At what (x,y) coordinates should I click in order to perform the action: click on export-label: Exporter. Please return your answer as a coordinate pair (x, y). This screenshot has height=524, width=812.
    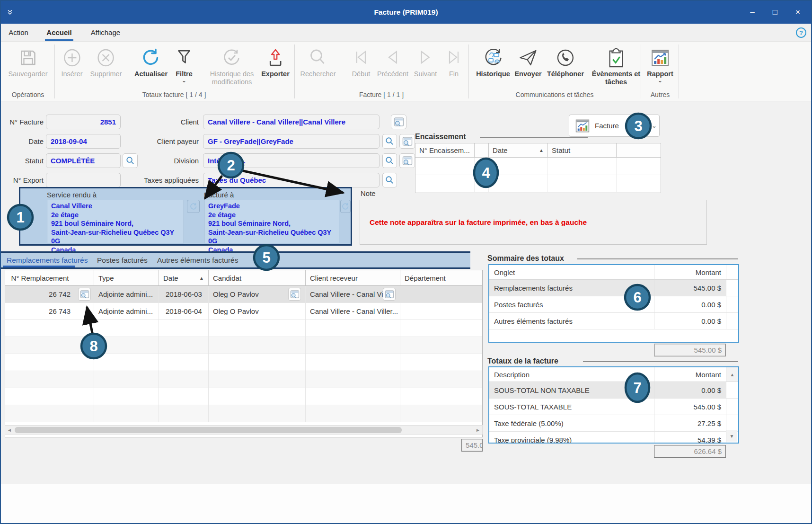
    Looking at the image, I should click on (275, 74).